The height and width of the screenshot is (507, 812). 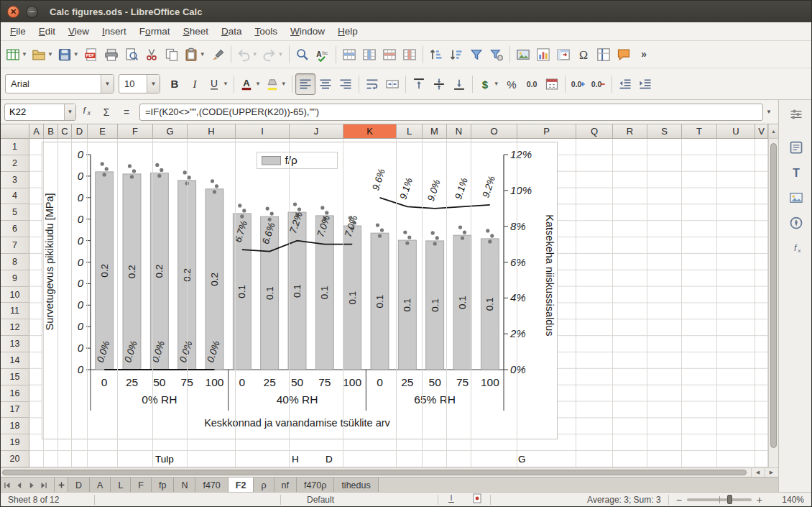 I want to click on row-header-11: 11, so click(x=15, y=311).